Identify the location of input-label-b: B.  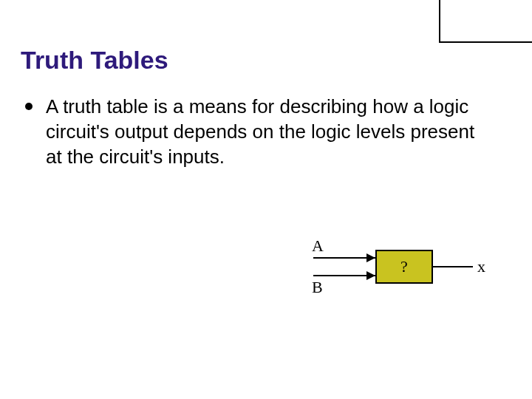
(318, 287).